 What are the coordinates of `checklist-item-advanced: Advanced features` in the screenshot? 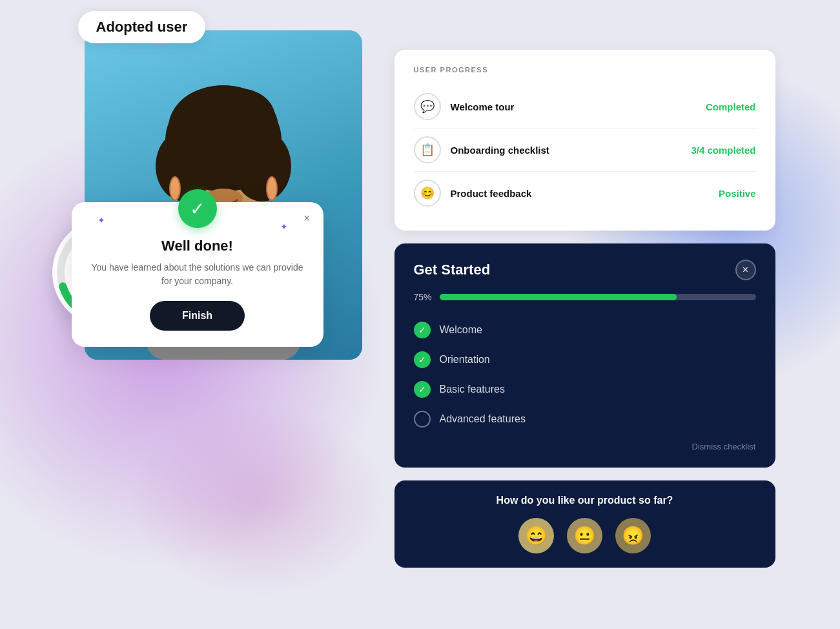 It's located at (585, 419).